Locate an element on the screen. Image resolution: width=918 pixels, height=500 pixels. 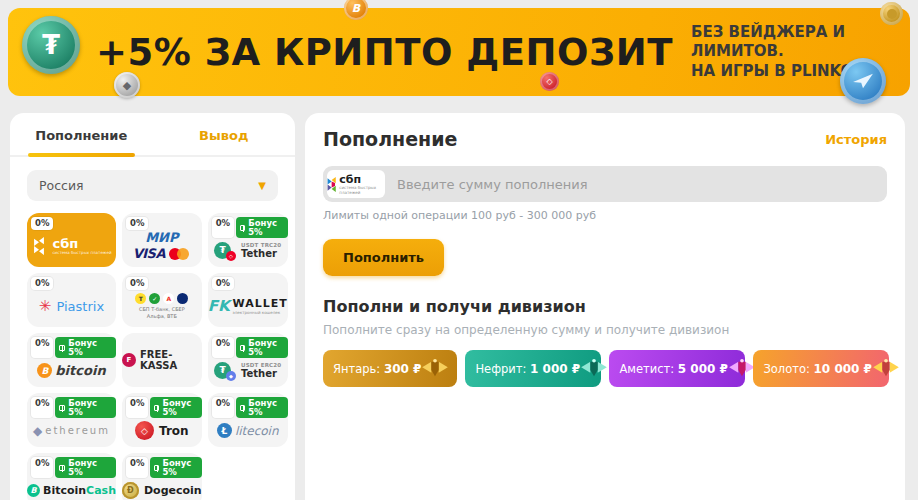
tbank-icon: Т is located at coordinates (140, 298).